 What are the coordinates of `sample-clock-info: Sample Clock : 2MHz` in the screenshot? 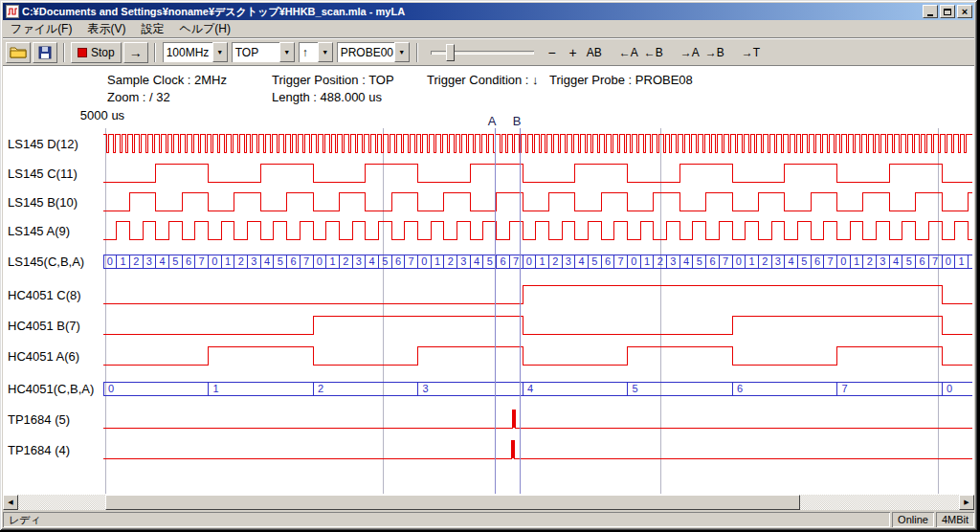 It's located at (167, 80).